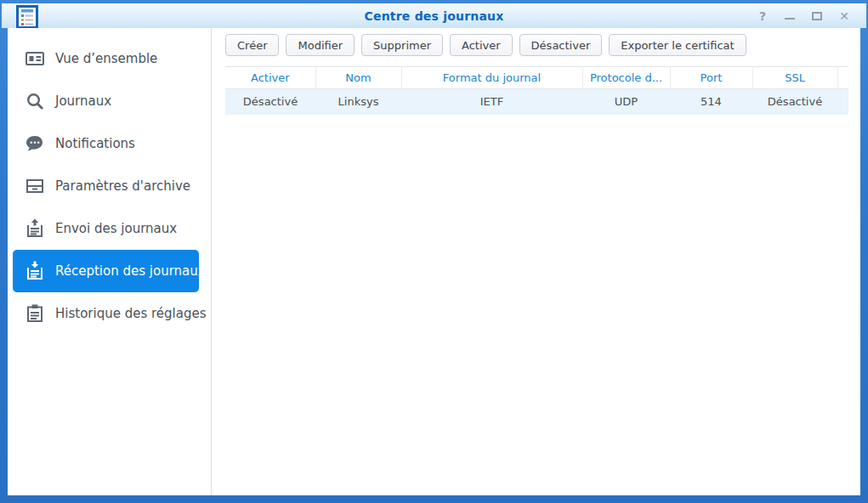 The image size is (868, 503). What do you see at coordinates (537, 78) in the screenshot?
I see `table-header-row: Activer Nom Format du journal Protocole …` at bounding box center [537, 78].